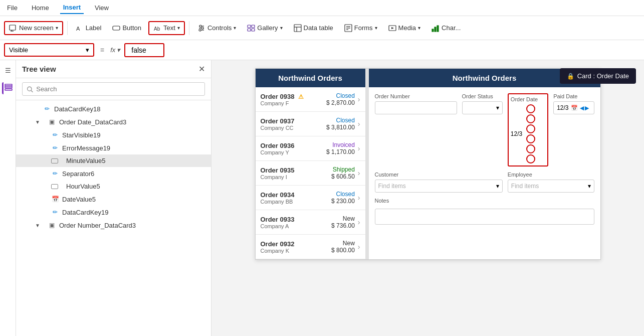  What do you see at coordinates (217, 28) in the screenshot?
I see `controls-button: Controls ▾` at bounding box center [217, 28].